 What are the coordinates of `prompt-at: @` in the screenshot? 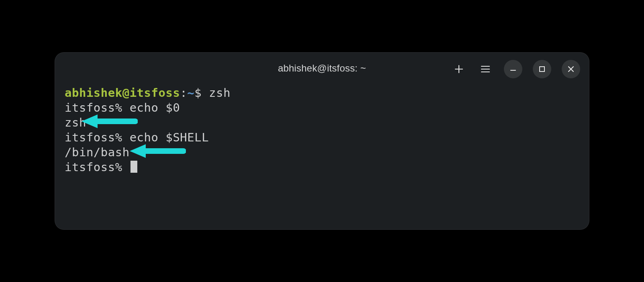 It's located at (126, 93).